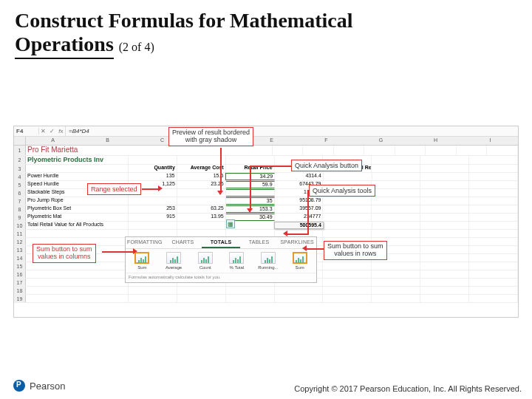 The width and height of the screenshot is (532, 399). What do you see at coordinates (20, 168) in the screenshot?
I see `row-header: 3` at bounding box center [20, 168].